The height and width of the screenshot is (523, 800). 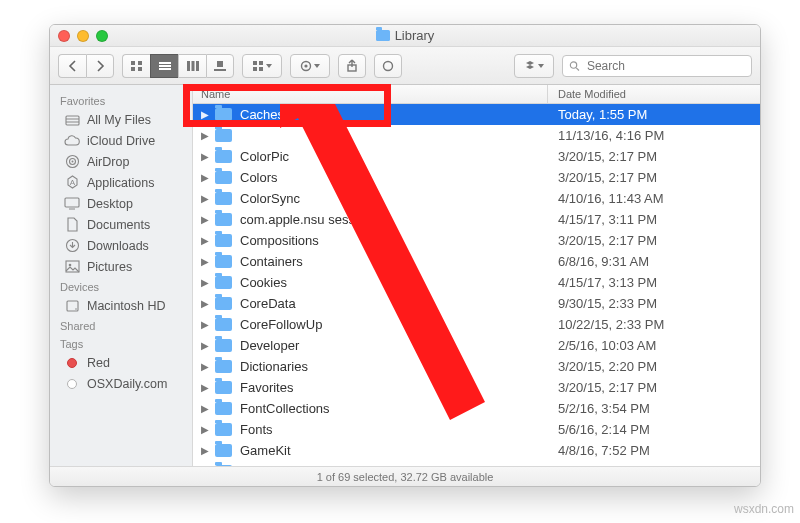 What do you see at coordinates (654, 114) in the screenshot?
I see `cell-date: Today, 1:55 PM` at bounding box center [654, 114].